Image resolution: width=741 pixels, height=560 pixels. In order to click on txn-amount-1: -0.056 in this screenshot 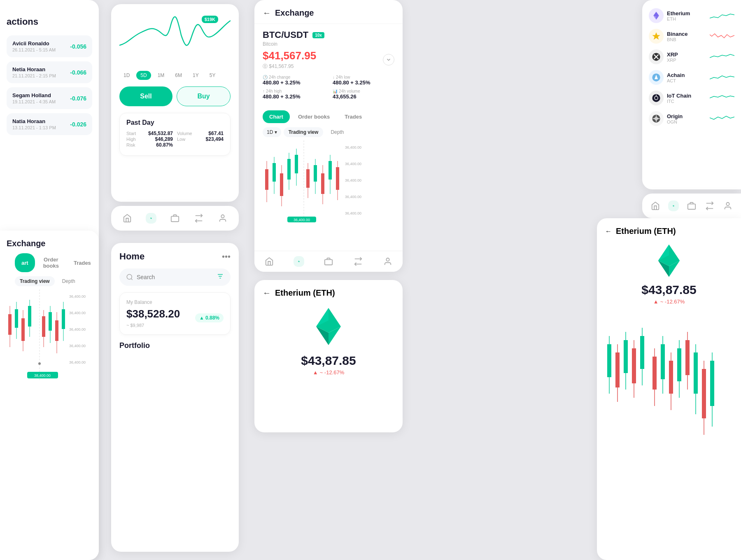, I will do `click(78, 47)`.